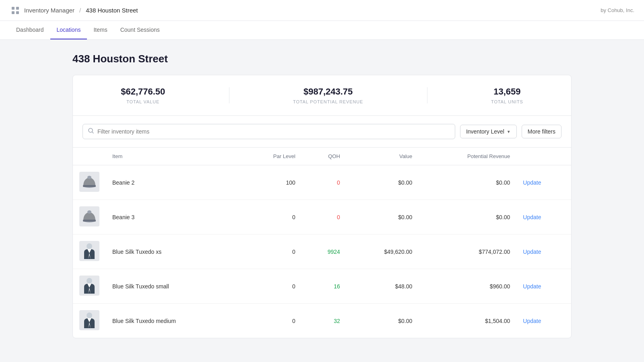  I want to click on nav-tabs: Dashboard Locations Items Count Sessions, so click(322, 31).